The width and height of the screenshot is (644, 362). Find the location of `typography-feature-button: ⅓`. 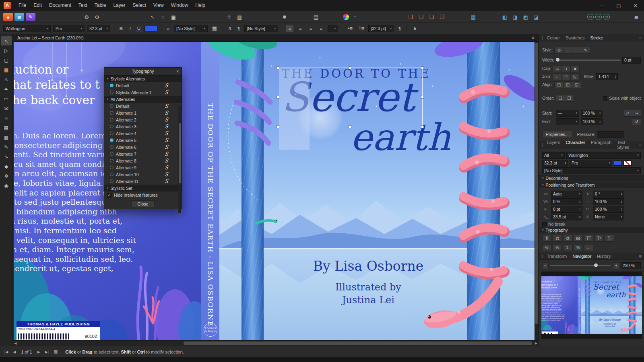

typography-feature-button: ⅓ is located at coordinates (557, 248).